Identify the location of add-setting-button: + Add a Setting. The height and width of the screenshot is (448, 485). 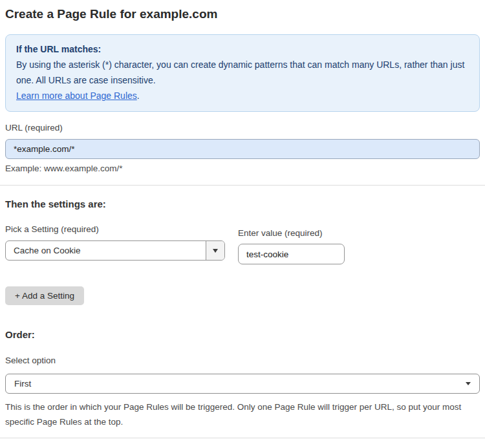
(45, 296).